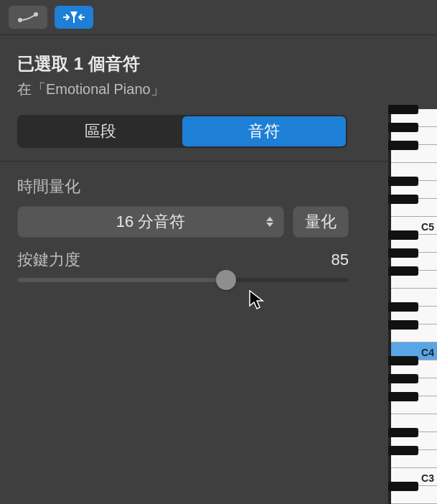  Describe the element at coordinates (28, 17) in the screenshot. I see `automation-curve-icon` at that location.